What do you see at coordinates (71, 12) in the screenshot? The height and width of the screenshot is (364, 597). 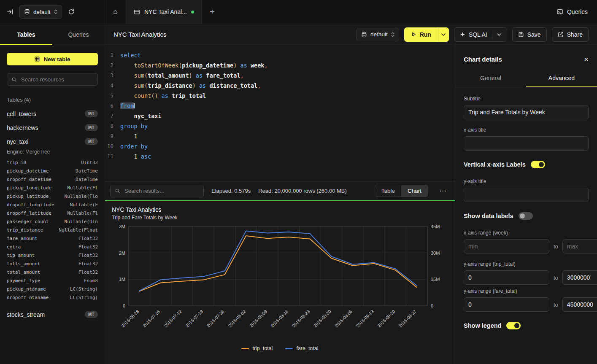 I see `refresh-icon` at bounding box center [71, 12].